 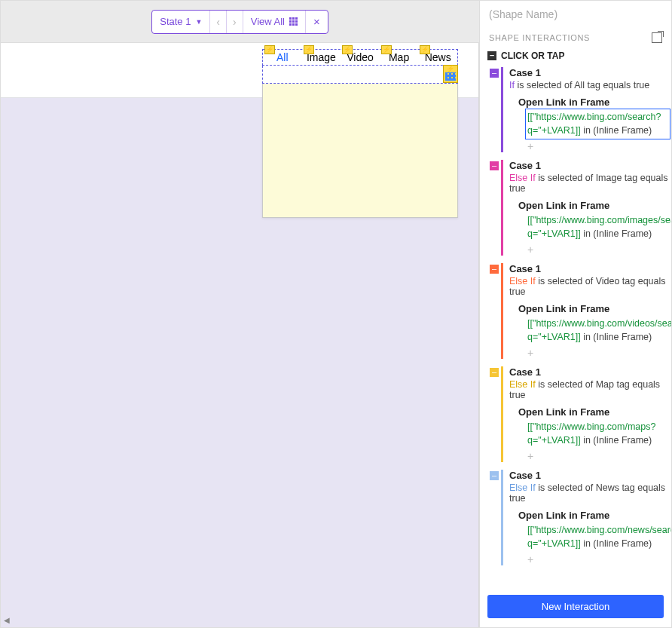 What do you see at coordinates (399, 57) in the screenshot?
I see `tab-label: Map` at bounding box center [399, 57].